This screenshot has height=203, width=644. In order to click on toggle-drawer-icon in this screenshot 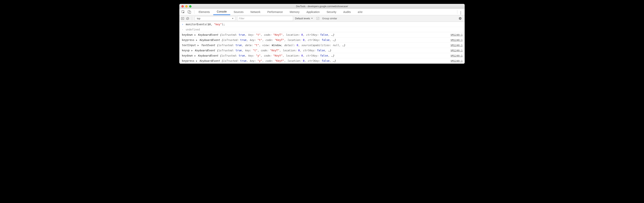, I will do `click(182, 19)`.